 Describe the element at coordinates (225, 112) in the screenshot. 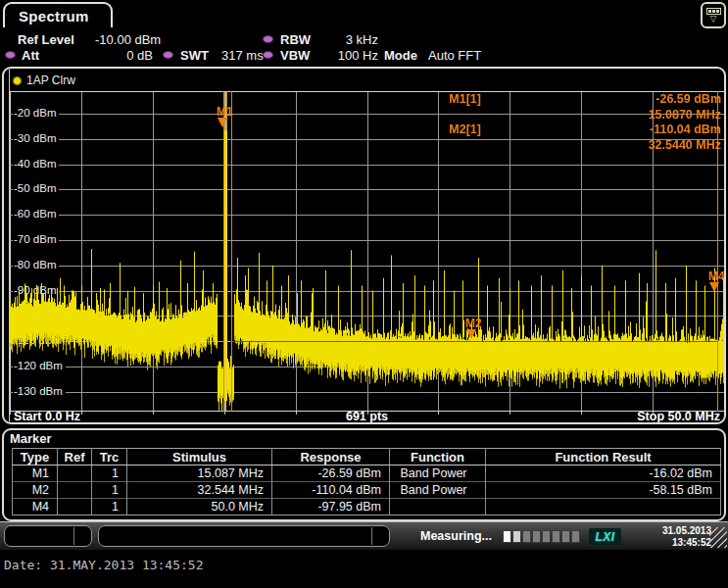

I see `marker-label: M1` at that location.